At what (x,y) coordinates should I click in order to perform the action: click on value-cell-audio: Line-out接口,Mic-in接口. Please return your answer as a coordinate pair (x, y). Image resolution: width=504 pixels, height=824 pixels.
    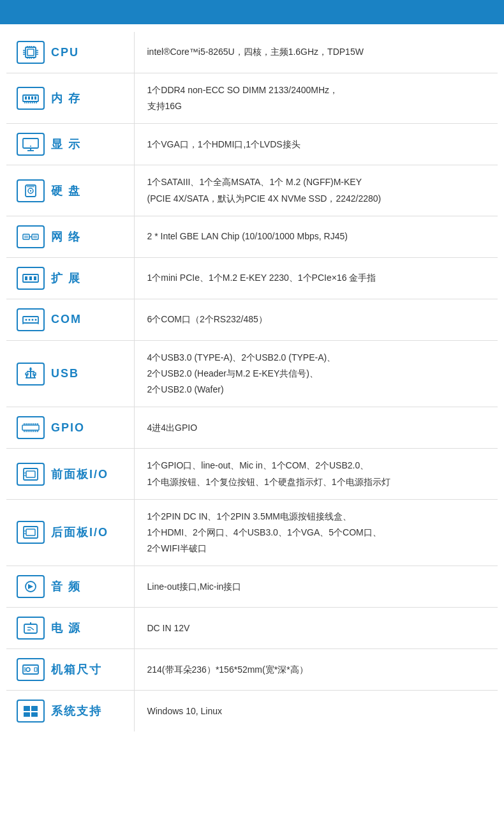
    Looking at the image, I should click on (316, 587).